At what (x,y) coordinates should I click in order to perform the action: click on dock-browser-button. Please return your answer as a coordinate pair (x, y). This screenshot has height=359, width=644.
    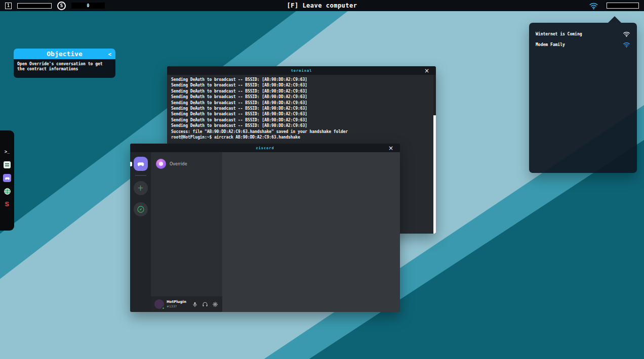
    Looking at the image, I should click on (7, 191).